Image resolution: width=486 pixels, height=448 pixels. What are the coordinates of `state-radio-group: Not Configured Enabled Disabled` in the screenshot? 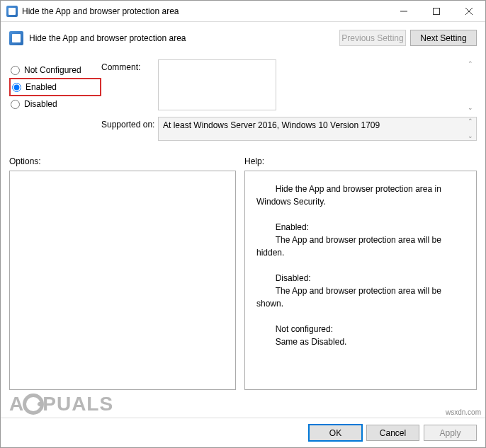 It's located at (55, 102).